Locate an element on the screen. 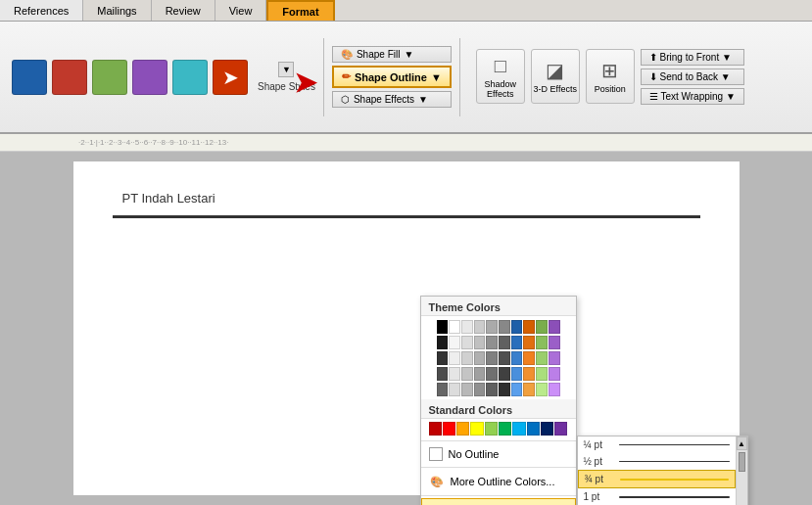 Image resolution: width=812 pixels, height=505 pixels. swatch-teal is located at coordinates (190, 77).